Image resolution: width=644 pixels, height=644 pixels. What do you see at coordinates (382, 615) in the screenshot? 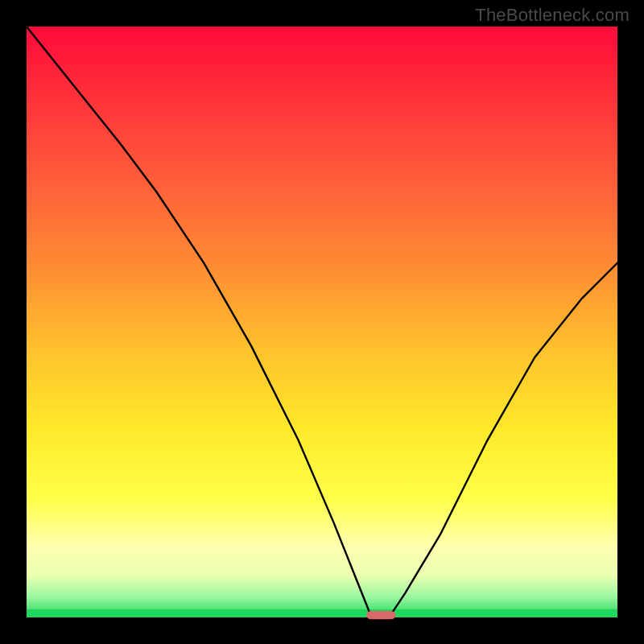
I see `optimal-marker` at bounding box center [382, 615].